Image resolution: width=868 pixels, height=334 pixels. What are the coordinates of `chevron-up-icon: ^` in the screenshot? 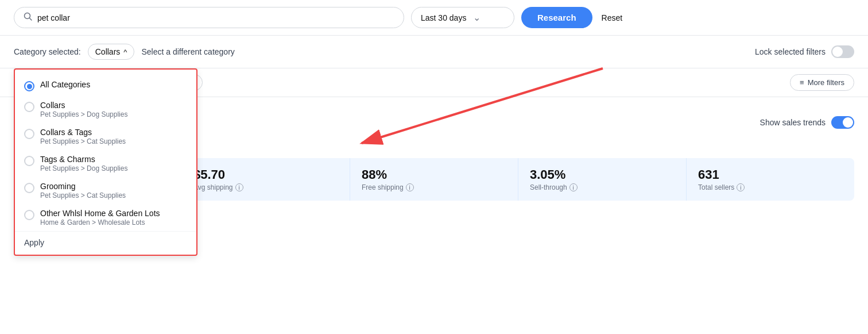 It's located at (125, 52).